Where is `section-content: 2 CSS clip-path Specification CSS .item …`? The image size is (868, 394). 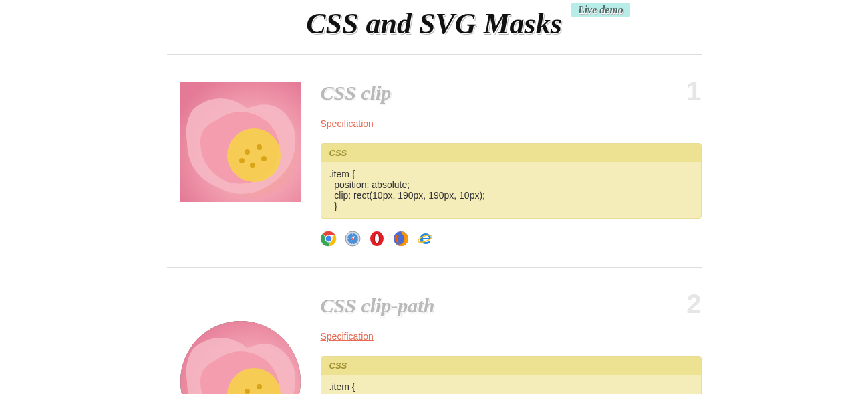
section-content: 2 CSS clip-path Specification CSS .item … is located at coordinates (508, 344).